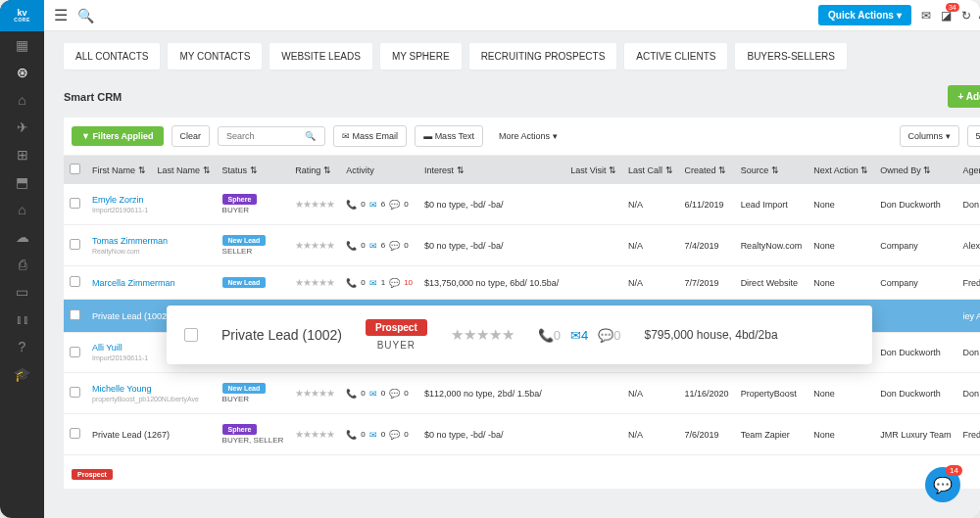  I want to click on tab-buyers-sellers: BUYERS-SELLERS, so click(790, 57).